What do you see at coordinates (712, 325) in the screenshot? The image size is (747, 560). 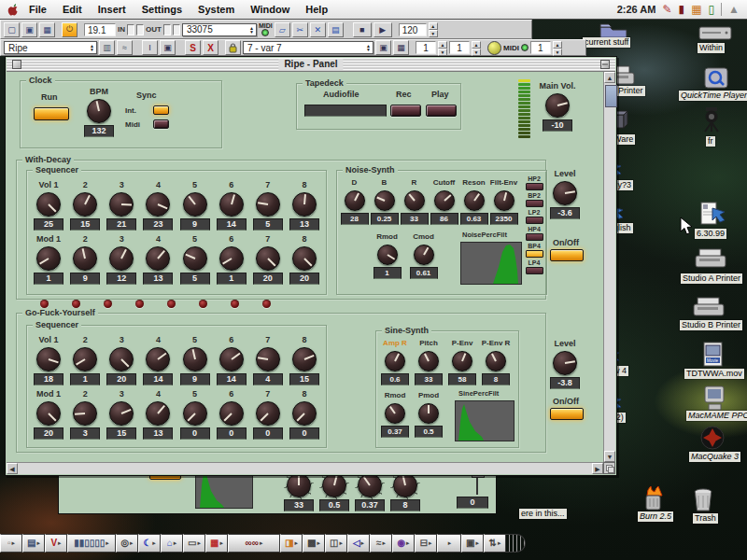 I see `desktop-icon-label-studio-b-printer: Studio B Printer` at bounding box center [712, 325].